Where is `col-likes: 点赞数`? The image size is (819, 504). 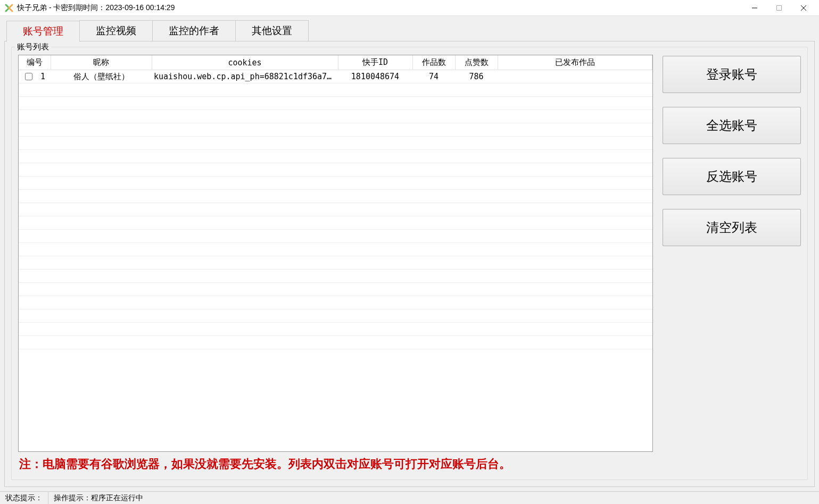
col-likes: 点赞数 is located at coordinates (476, 63).